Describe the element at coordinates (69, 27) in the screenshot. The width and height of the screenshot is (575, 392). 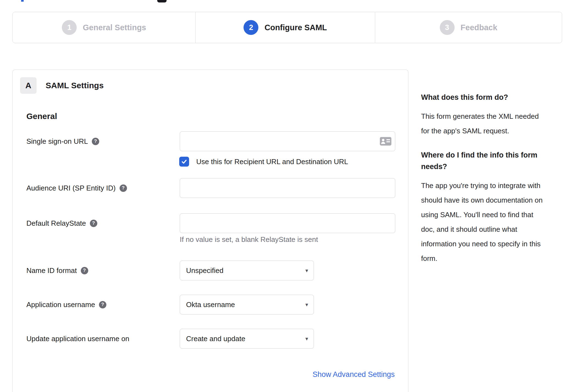
I see `step-1-number-badge: 1` at that location.